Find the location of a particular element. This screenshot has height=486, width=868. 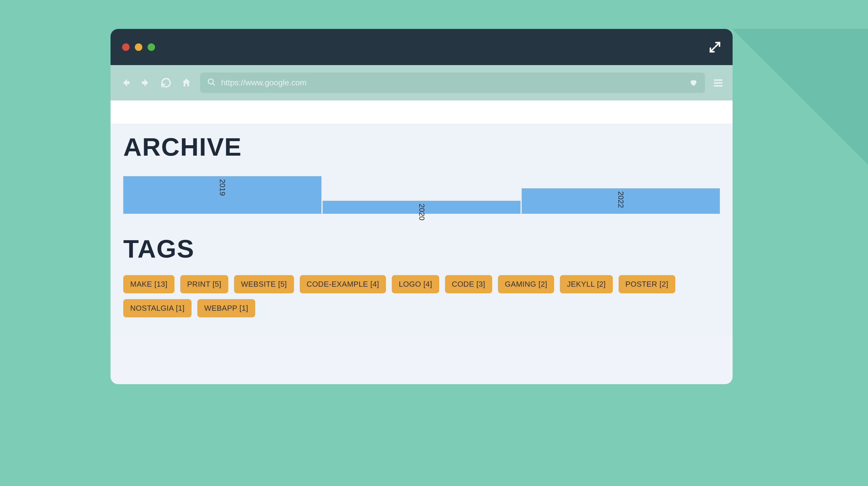

archive-year-label: 2022 is located at coordinates (621, 200).